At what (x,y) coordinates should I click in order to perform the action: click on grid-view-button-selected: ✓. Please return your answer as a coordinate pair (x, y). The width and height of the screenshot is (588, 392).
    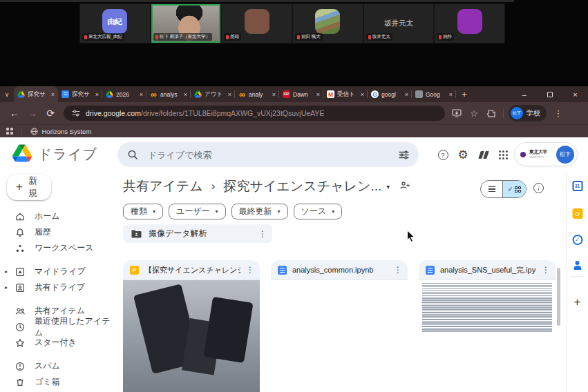
    Looking at the image, I should click on (514, 189).